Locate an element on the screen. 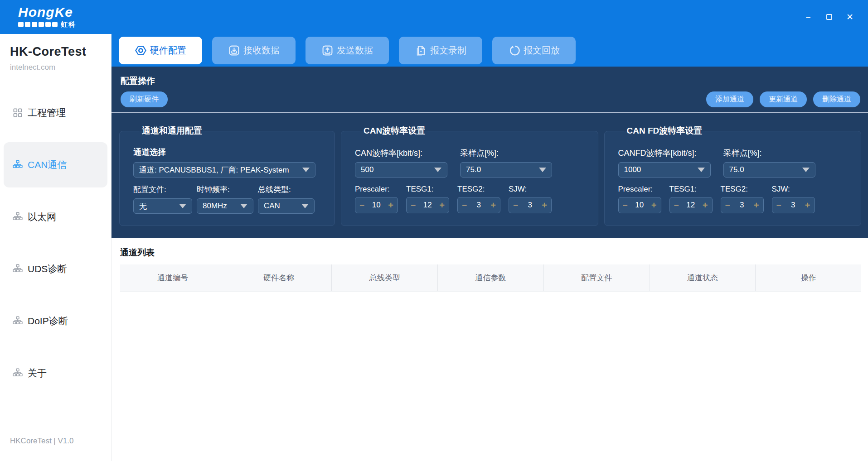 This screenshot has width=868, height=461. config-file-select: 无 is located at coordinates (163, 206).